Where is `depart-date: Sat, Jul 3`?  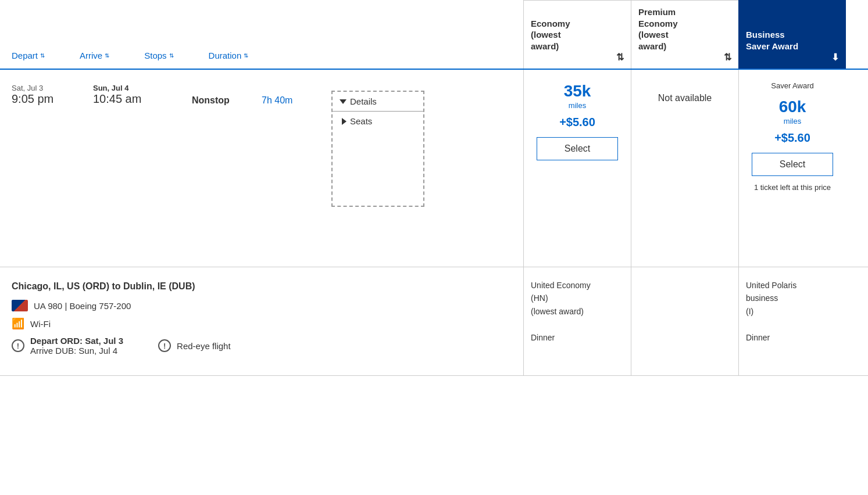
depart-date: Sat, Jul 3 is located at coordinates (52, 88).